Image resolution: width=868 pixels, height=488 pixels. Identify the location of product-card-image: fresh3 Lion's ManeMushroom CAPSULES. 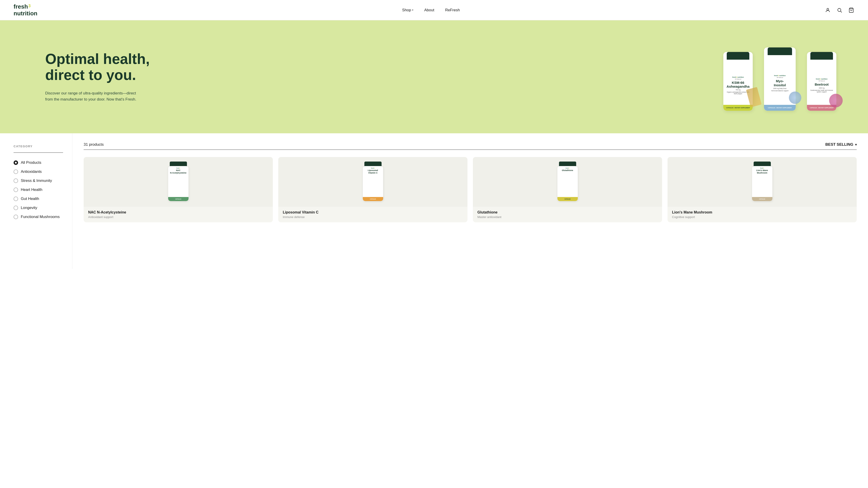
(762, 182).